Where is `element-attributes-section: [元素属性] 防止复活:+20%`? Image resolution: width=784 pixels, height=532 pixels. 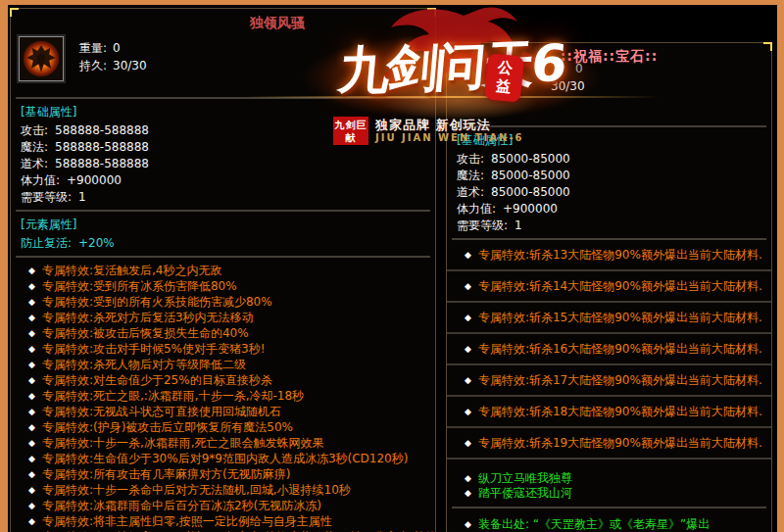
element-attributes-section: [元素属性] 防止复活:+20% is located at coordinates (223, 233).